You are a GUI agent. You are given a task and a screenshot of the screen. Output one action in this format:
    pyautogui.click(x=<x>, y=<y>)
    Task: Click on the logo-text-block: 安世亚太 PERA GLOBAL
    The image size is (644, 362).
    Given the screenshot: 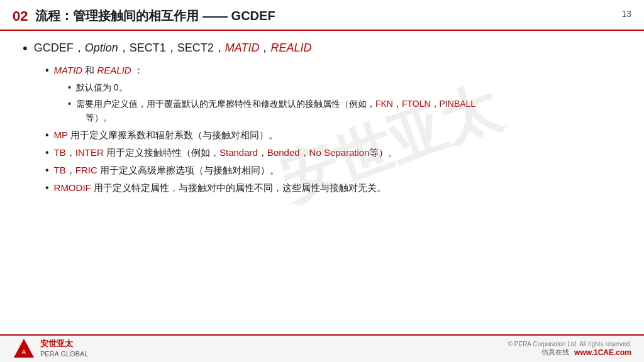 What is the action you would take?
    pyautogui.click(x=64, y=348)
    